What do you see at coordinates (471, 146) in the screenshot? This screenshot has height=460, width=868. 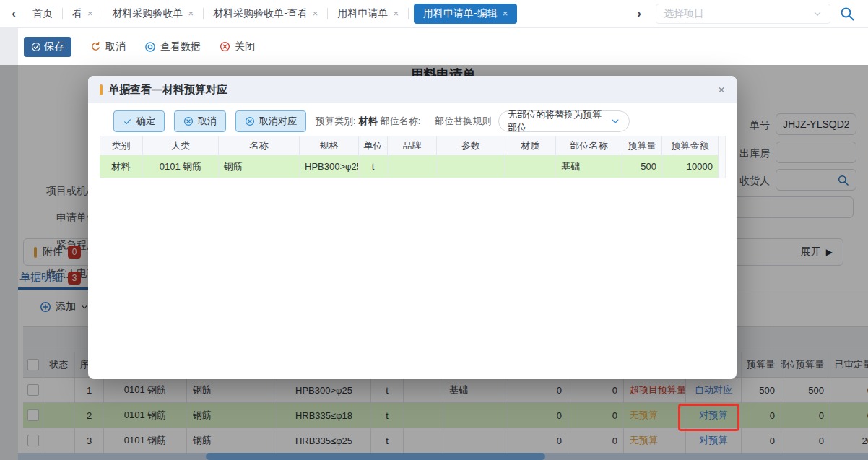 I see `budget-column-header-param: 参数` at bounding box center [471, 146].